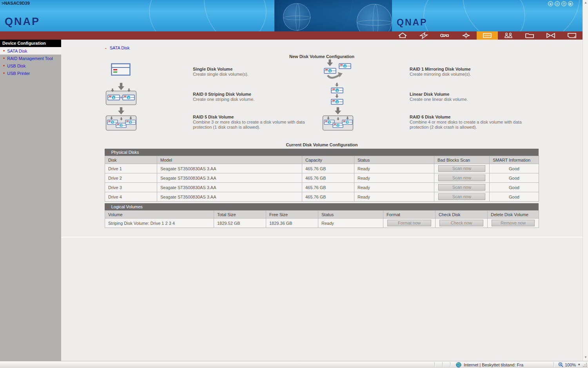 This screenshot has width=588, height=368. I want to click on zoom-control: 100% ▼, so click(569, 365).